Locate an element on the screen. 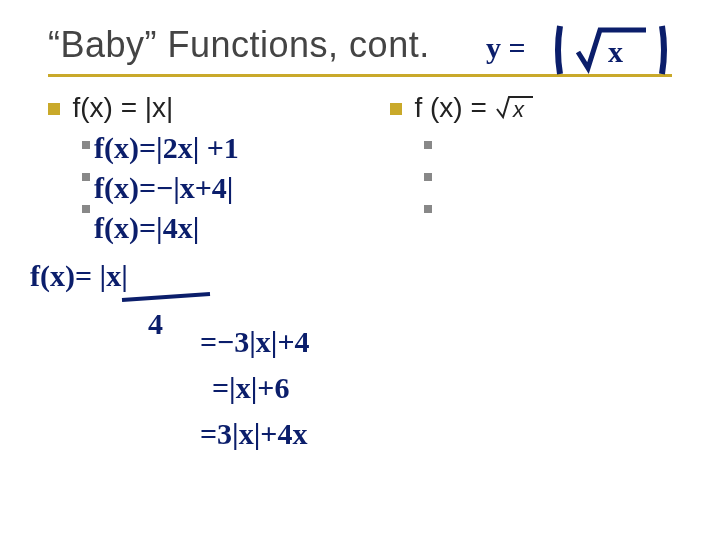 This screenshot has width=720, height=540. right-column: f (x) = x is located at coordinates (530, 156).